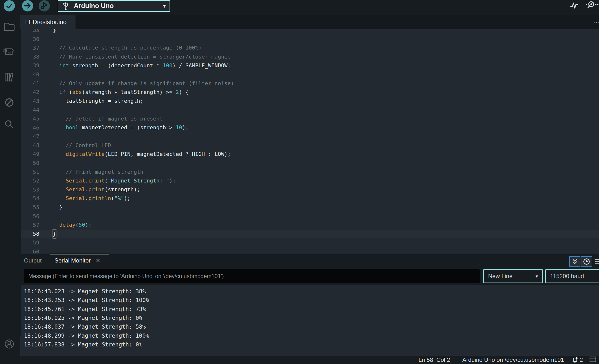 This screenshot has width=599, height=364. Describe the element at coordinates (513, 276) in the screenshot. I see `line-ending-dropdown: New Line ▾` at that location.